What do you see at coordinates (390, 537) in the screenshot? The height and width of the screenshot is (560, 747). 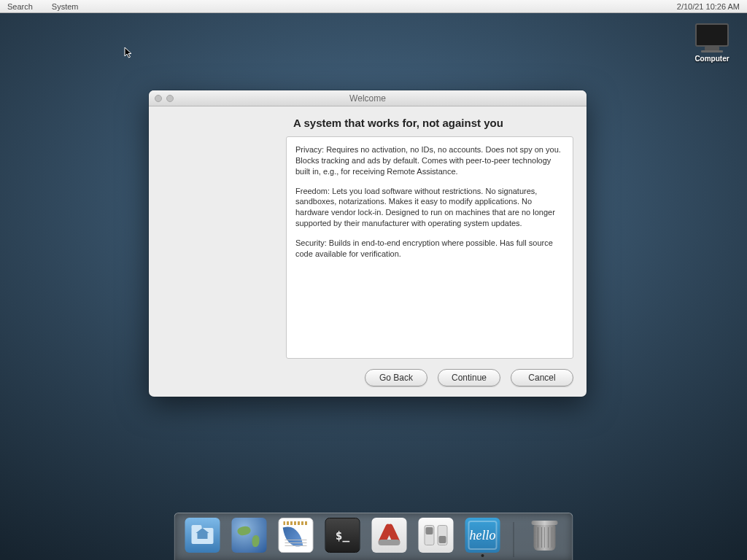 I see `dock-utilities-icon` at bounding box center [390, 537].